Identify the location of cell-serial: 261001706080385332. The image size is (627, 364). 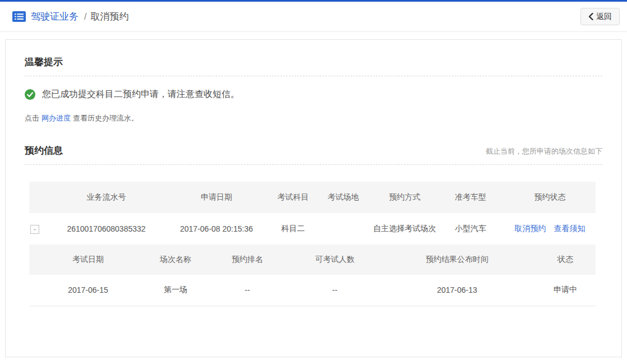
(107, 229).